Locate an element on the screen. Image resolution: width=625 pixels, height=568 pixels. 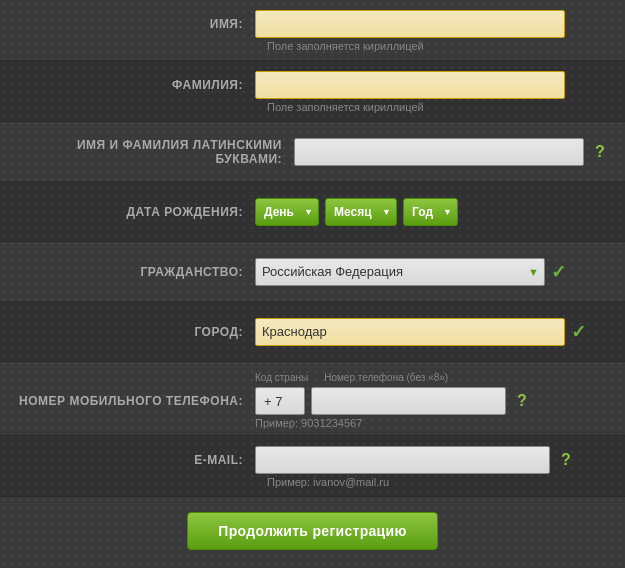
phone-labels: Код страны Номер телефона (без «8») is located at coordinates (394, 378).